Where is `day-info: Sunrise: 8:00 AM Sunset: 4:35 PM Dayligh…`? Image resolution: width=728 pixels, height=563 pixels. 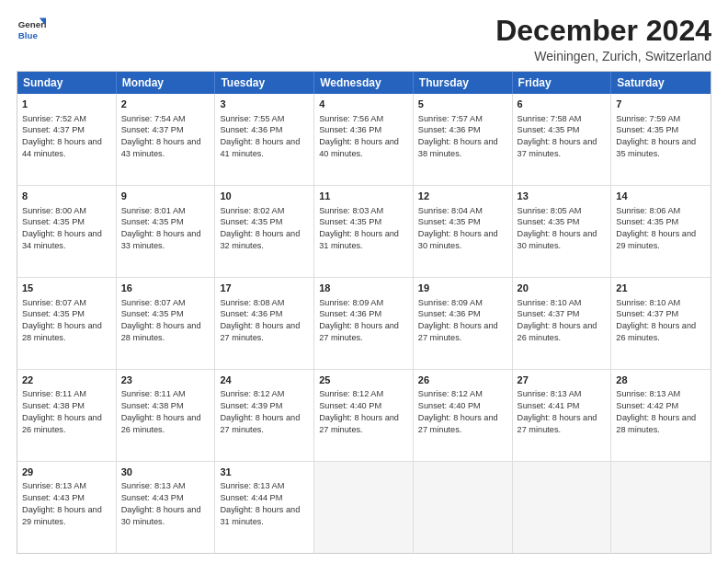
day-info: Sunrise: 8:00 AM Sunset: 4:35 PM Dayligh… is located at coordinates (63, 228).